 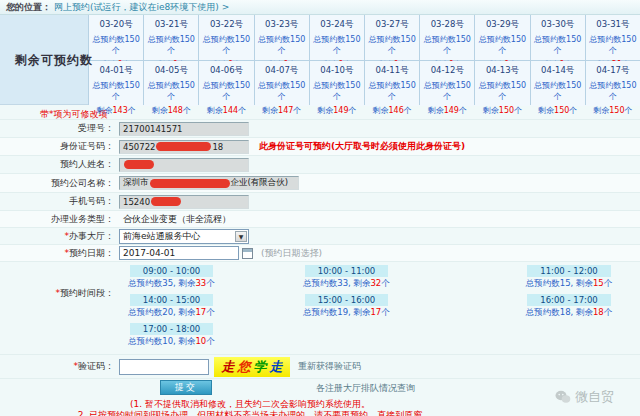 What do you see at coordinates (209, 183) in the screenshot?
I see `company-field: 深圳市 企业(有限合伙)` at bounding box center [209, 183].